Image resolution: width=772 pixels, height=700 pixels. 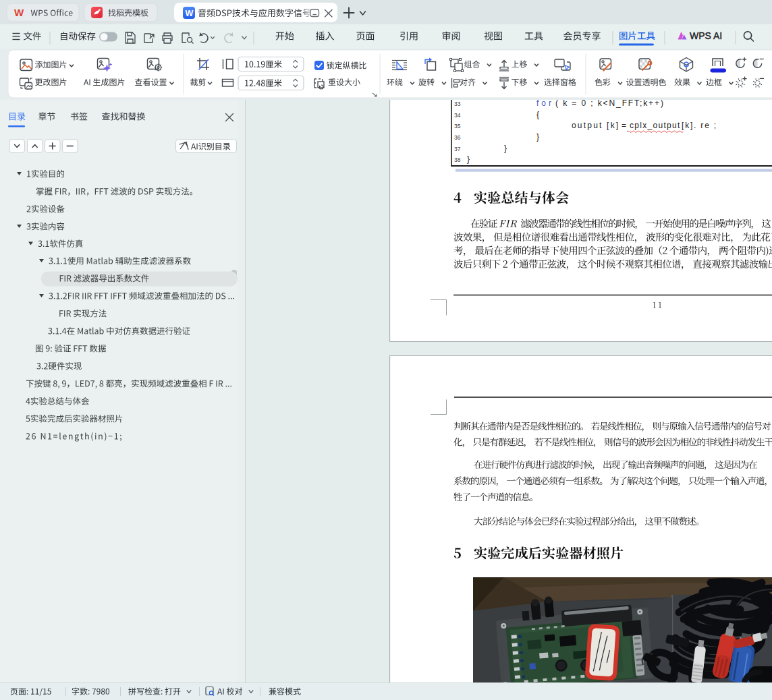 What do you see at coordinates (458, 138) in the screenshot?
I see `svg-text: 36` at bounding box center [458, 138].